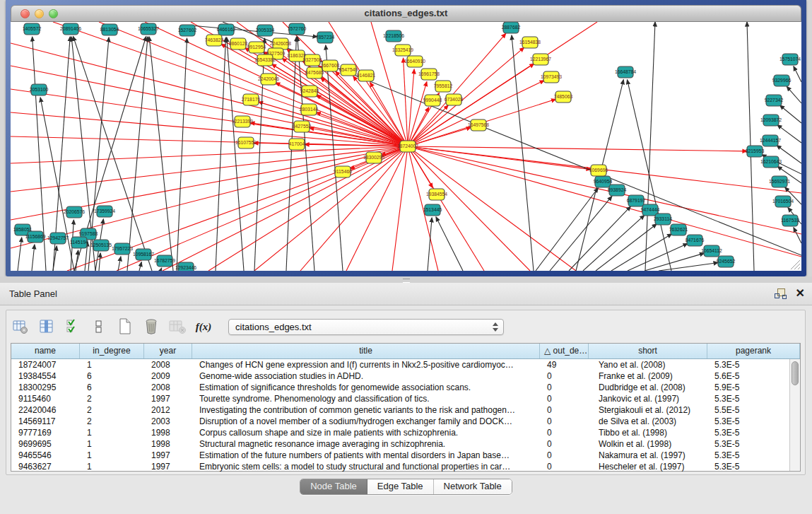 This screenshot has width=812, height=514. What do you see at coordinates (530, 42) in the screenshot?
I see `graph-node-16154838: 16154838` at bounding box center [530, 42].